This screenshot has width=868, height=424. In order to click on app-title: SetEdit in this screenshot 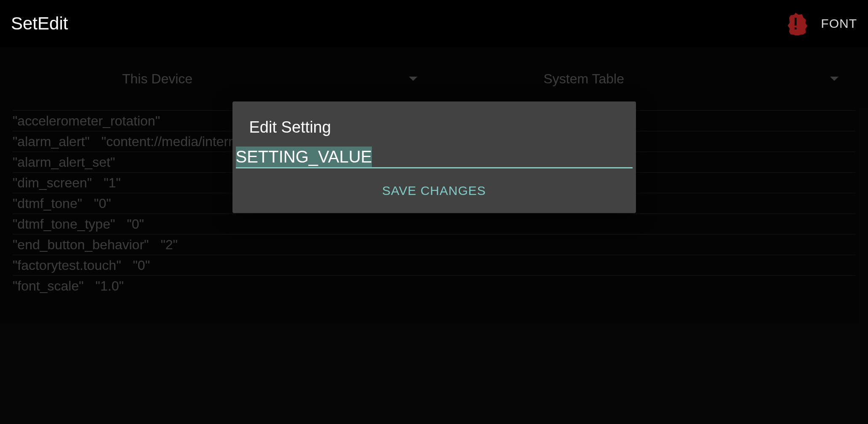, I will do `click(398, 24)`.